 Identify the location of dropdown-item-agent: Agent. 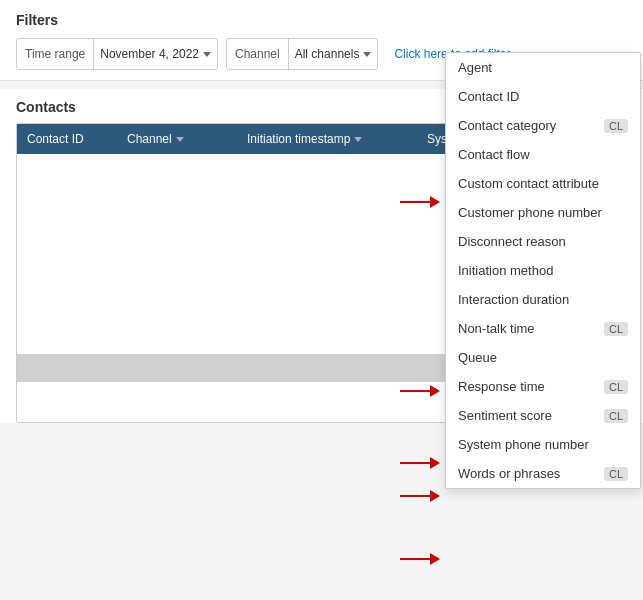
(543, 68).